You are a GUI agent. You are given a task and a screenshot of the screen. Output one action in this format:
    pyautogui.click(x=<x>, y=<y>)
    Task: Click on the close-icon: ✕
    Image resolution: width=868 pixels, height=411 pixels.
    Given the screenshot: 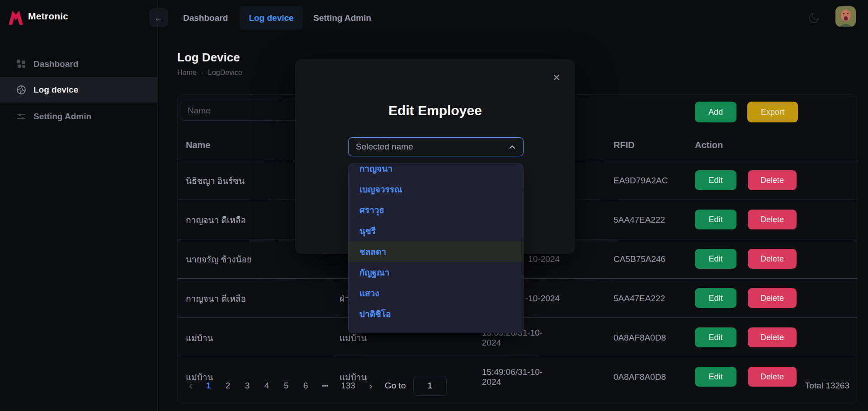 What is the action you would take?
    pyautogui.click(x=557, y=78)
    